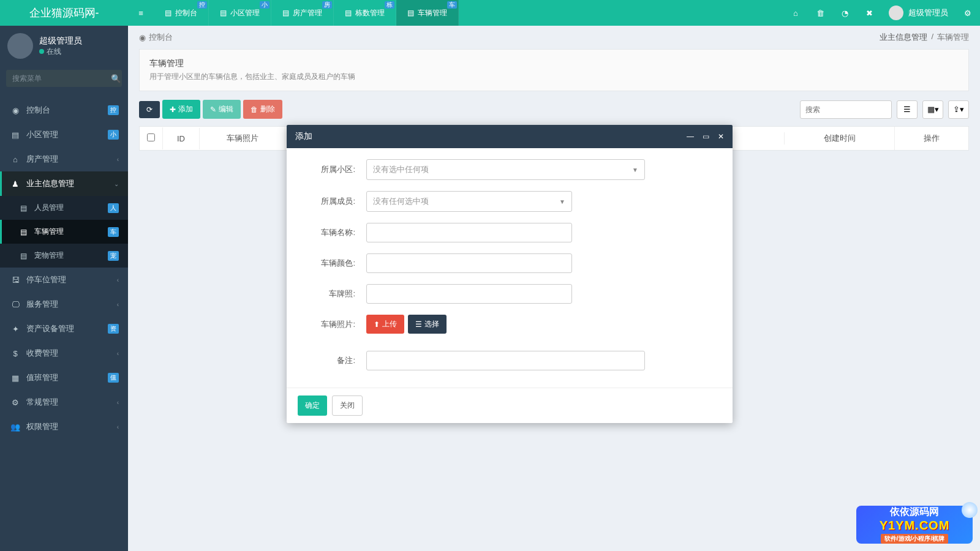 The width and height of the screenshot is (980, 551). Describe the element at coordinates (347, 405) in the screenshot. I see `close-button: 关闭` at that location.